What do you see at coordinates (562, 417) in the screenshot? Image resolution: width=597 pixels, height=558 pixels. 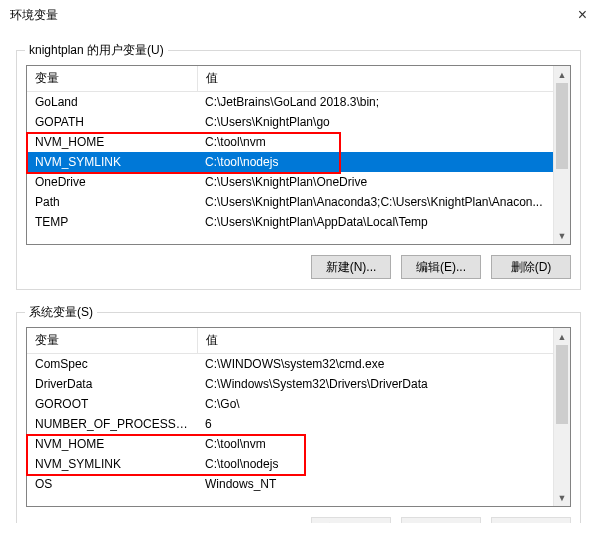 I see `sys-scrollbar: ▲ ▼` at bounding box center [562, 417].